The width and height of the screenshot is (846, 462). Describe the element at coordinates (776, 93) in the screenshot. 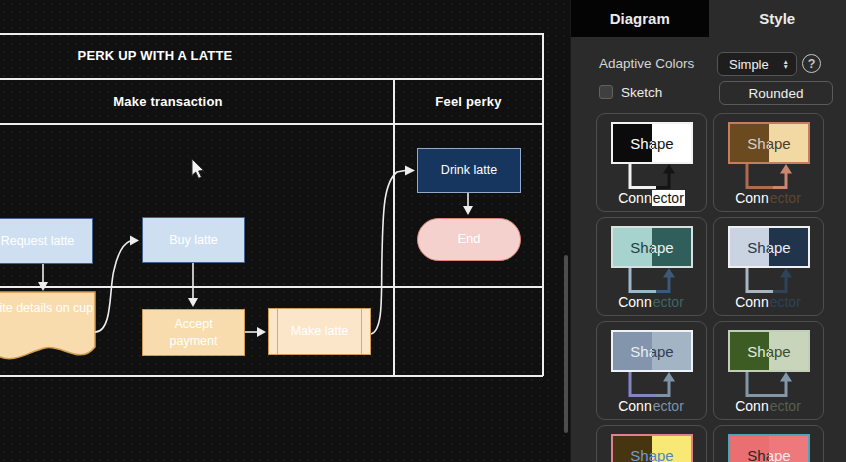

I see `rounded-button: Rounded` at that location.